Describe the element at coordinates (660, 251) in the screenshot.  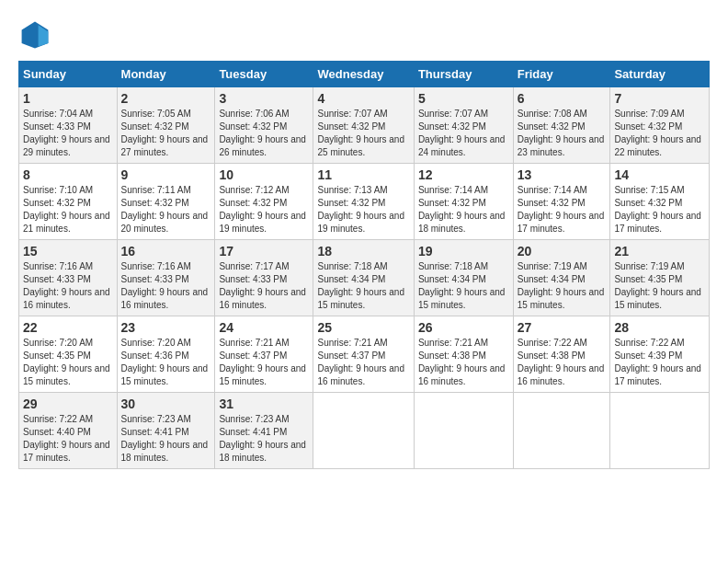
I see `day-number: 21` at that location.